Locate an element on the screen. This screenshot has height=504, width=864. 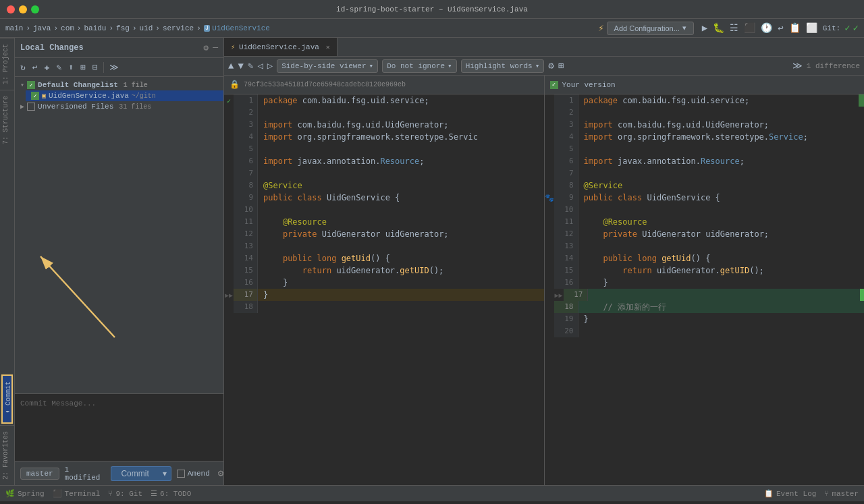
group-btn: ⊞ is located at coordinates (83, 67).